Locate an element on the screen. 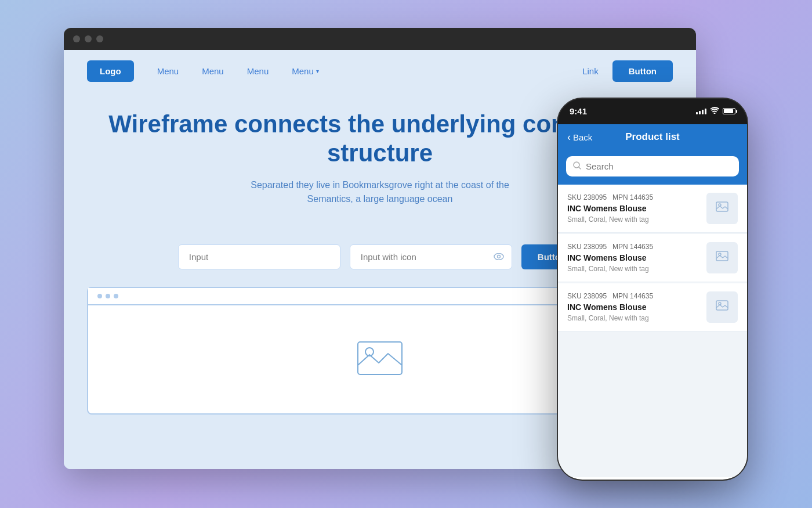  product-info-1: SKU 238095 MPN 144635 INC Womens Blouse … is located at coordinates (633, 208).